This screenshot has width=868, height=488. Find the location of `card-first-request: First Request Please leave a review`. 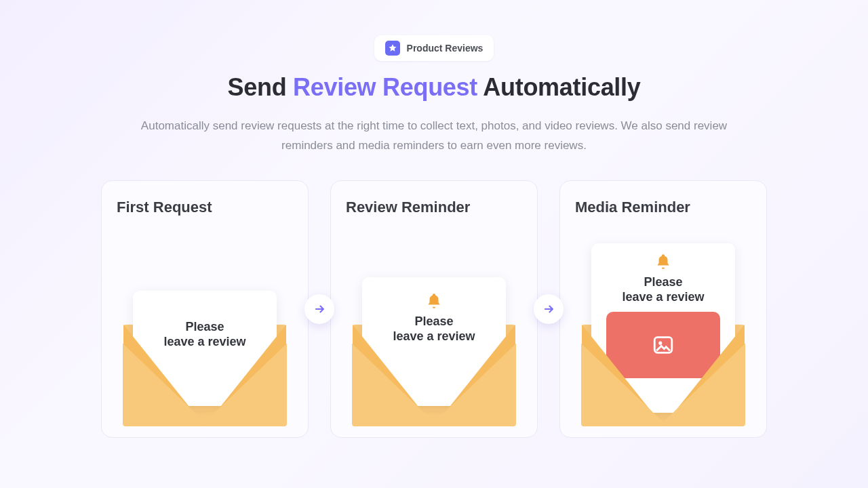

card-first-request: First Request Please leave a review is located at coordinates (205, 309).